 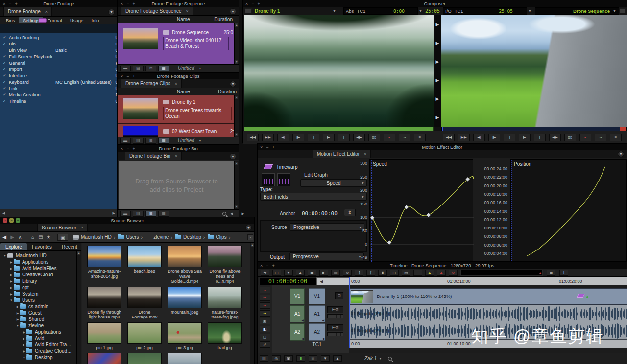 I want to click on timeline-tool-button: ▢, so click(x=277, y=273).